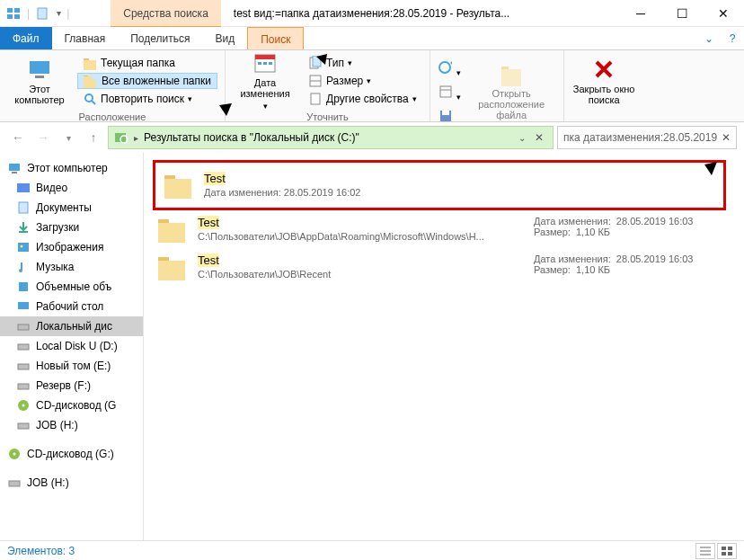  What do you see at coordinates (40, 81) in the screenshot?
I see `this-pc-button: Этот компьютер` at bounding box center [40, 81].